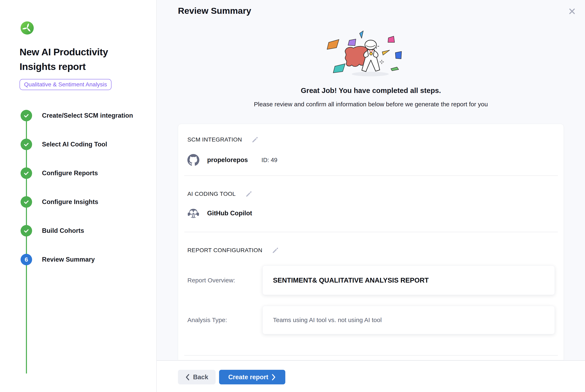 This screenshot has height=392, width=585. I want to click on analysis-type-label: Analysis Type:, so click(225, 320).